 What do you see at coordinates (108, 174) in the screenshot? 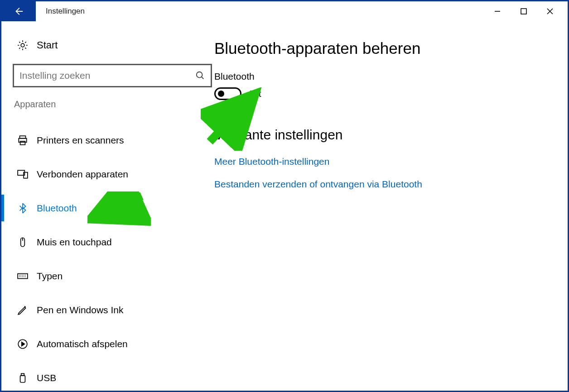
I see `sidebar-item-connected-devices: Verbonden apparaten` at bounding box center [108, 174].